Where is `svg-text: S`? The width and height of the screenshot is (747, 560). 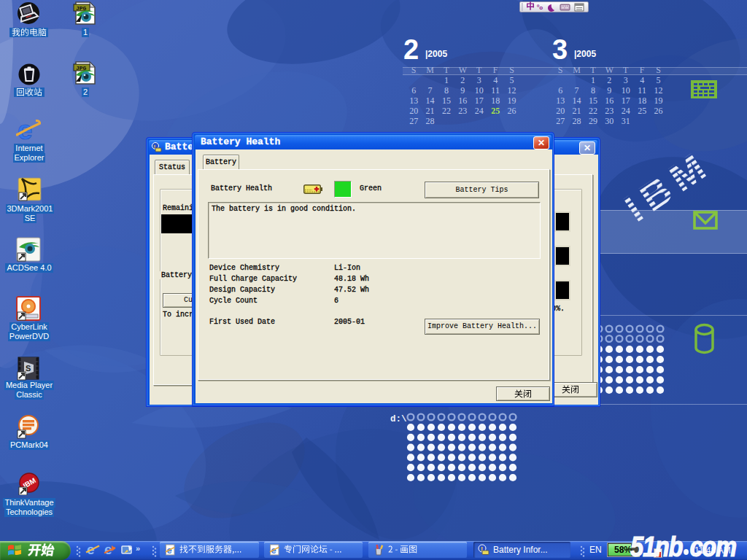 svg-text: S is located at coordinates (28, 368).